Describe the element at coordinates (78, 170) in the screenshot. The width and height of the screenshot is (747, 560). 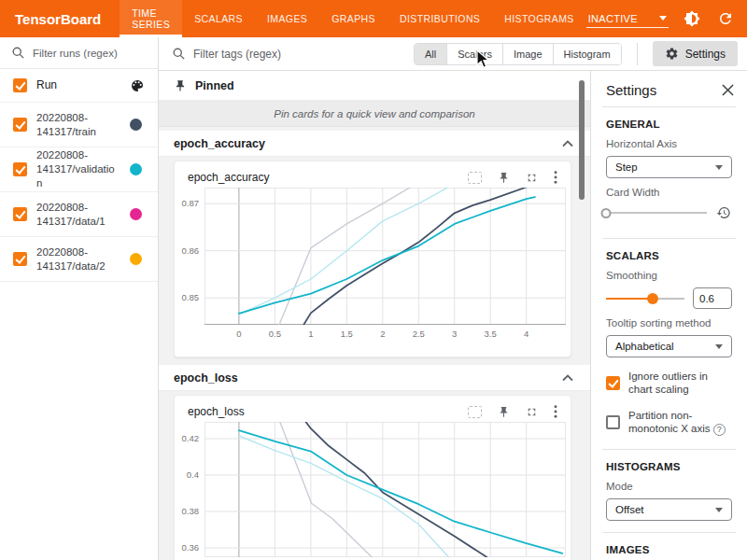
I see `run-label: 20220808-141317/validation` at that location.